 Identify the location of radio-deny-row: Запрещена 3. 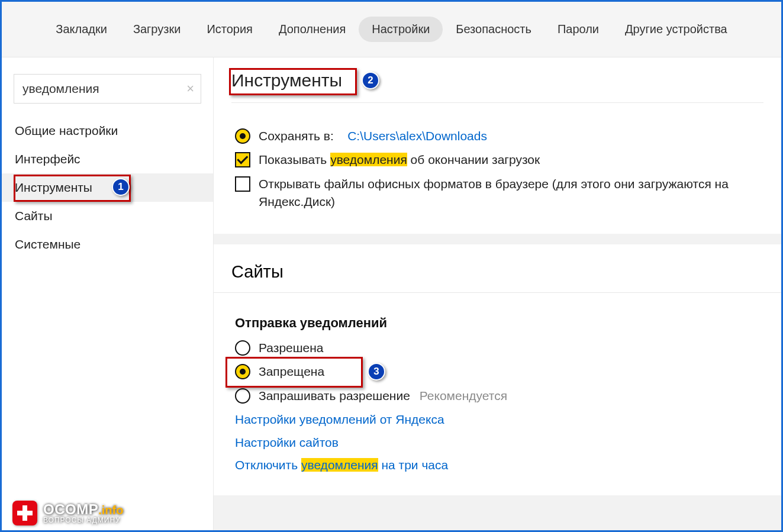
(500, 372).